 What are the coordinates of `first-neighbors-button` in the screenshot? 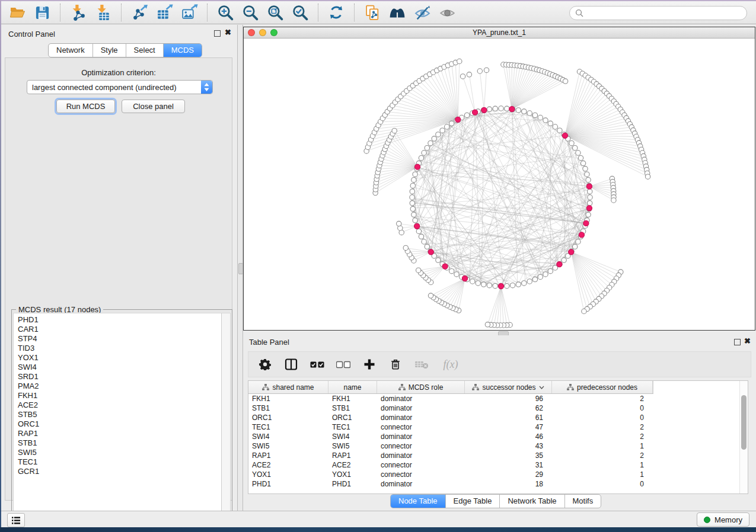 It's located at (397, 12).